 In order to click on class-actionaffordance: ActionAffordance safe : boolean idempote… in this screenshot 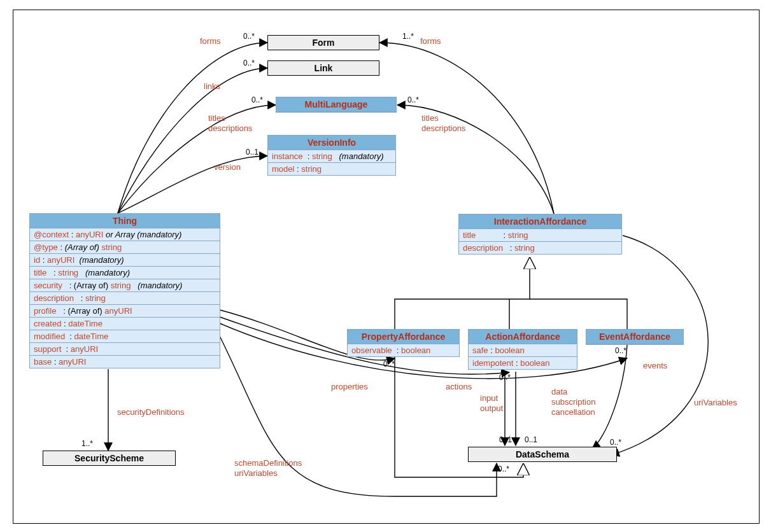, I will do `click(523, 349)`.